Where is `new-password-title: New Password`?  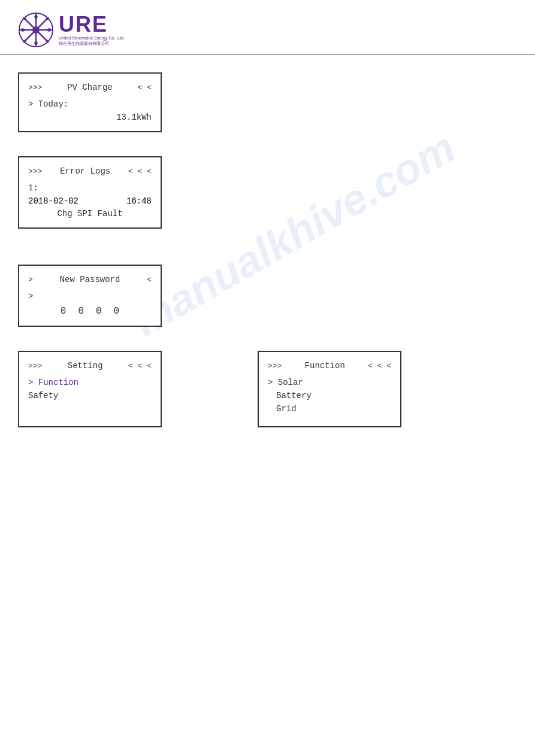 new-password-title: New Password is located at coordinates (90, 280).